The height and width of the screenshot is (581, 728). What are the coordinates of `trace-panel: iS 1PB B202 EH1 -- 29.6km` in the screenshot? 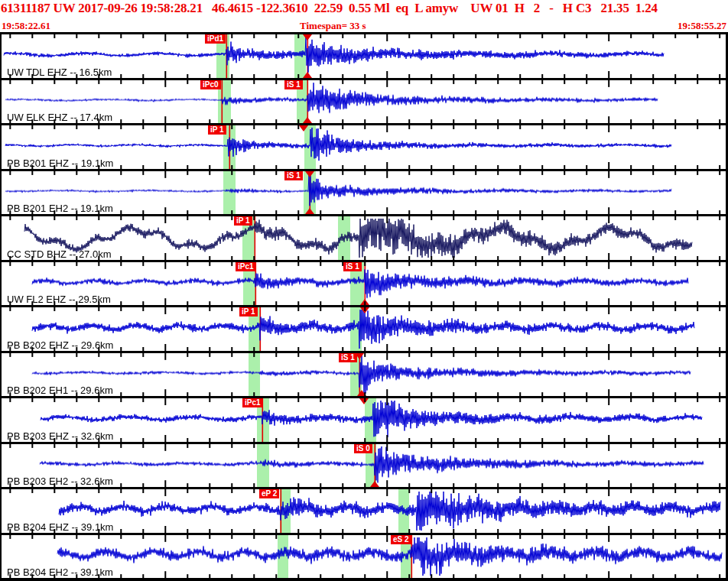 It's located at (364, 374).